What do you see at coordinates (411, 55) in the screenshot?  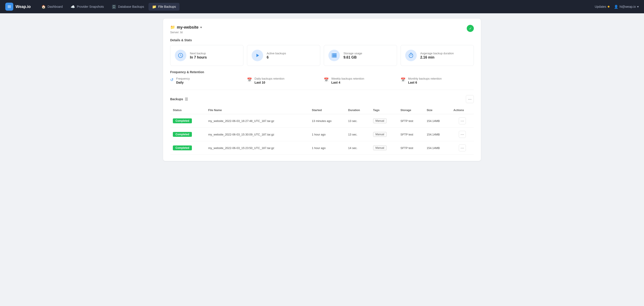 I see `timer-icon-circle` at bounding box center [411, 55].